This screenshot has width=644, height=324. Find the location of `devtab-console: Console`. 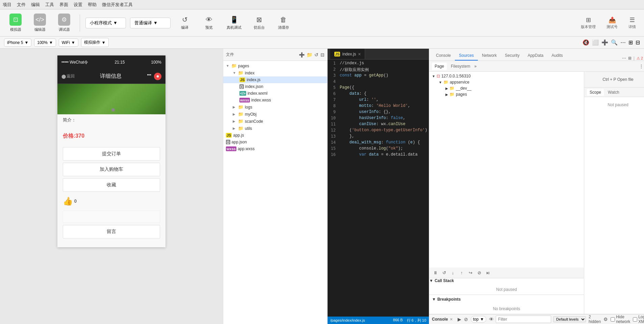

devtab-console: Console is located at coordinates (443, 56).